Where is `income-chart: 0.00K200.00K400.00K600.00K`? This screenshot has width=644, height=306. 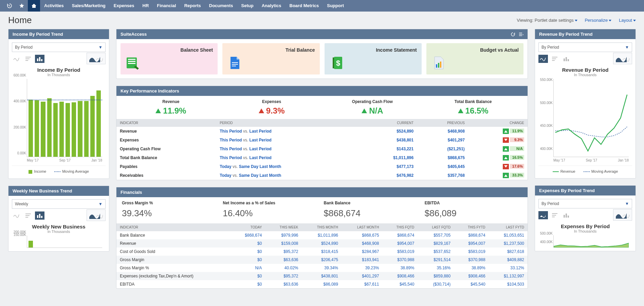 income-chart: 0.00K200.00K400.00K600.00K is located at coordinates (65, 118).